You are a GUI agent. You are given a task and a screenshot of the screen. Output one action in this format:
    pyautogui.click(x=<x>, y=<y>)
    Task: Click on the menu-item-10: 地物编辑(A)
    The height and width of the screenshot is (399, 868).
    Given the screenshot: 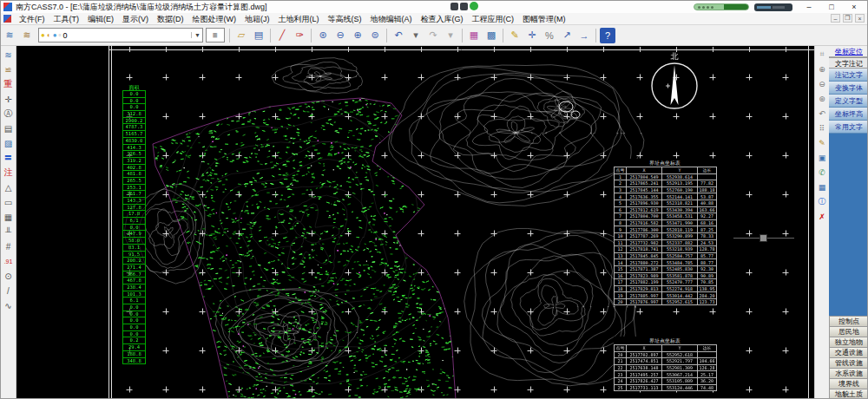 What is the action you would take?
    pyautogui.click(x=391, y=19)
    